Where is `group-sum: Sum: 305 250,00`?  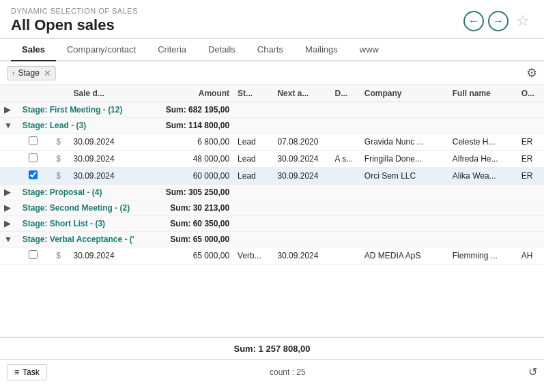 group-sum: Sum: 305 250,00 is located at coordinates (193, 192).